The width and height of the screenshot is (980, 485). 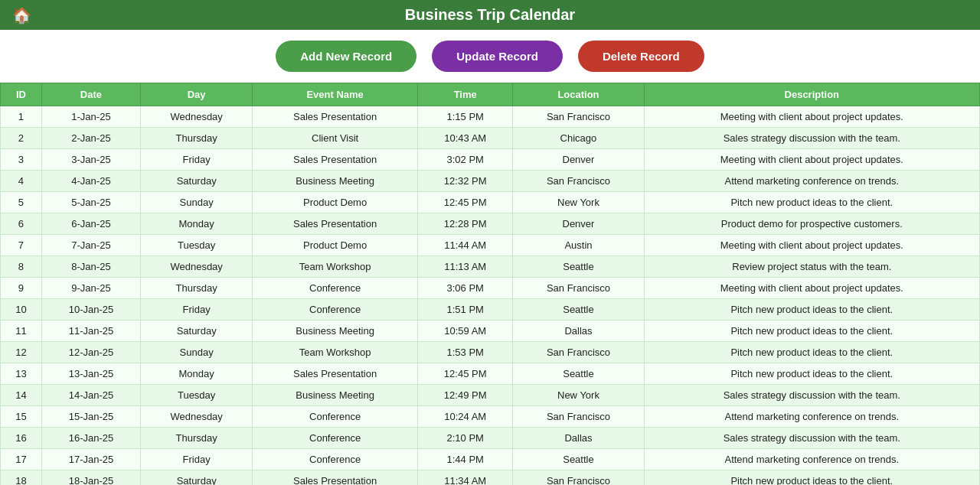 What do you see at coordinates (90, 95) in the screenshot?
I see `column-header-date: Date` at bounding box center [90, 95].